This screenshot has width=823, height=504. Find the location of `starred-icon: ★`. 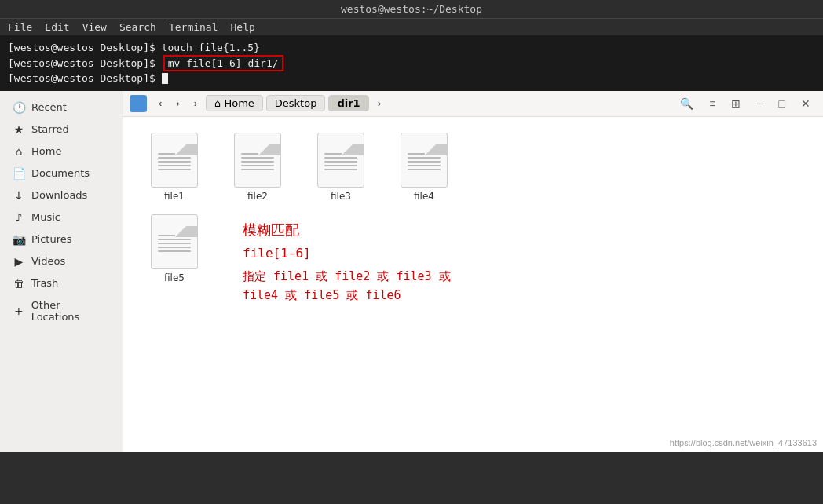

starred-icon: ★ is located at coordinates (19, 130).